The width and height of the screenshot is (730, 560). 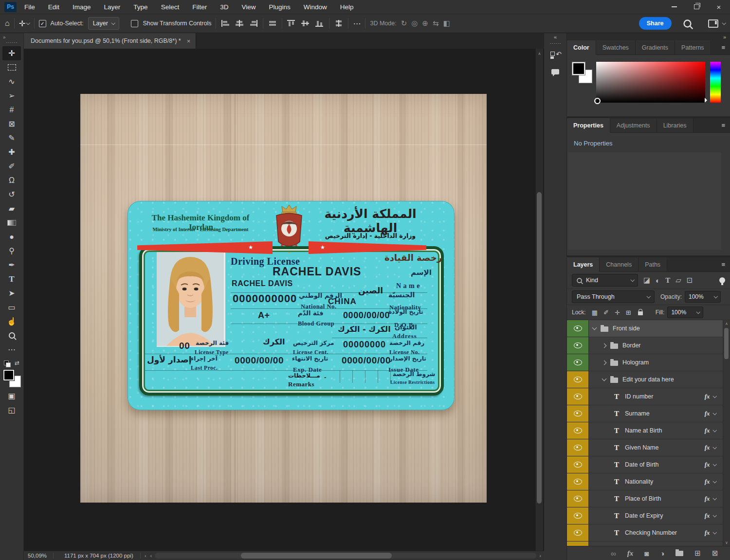 What do you see at coordinates (140, 7) in the screenshot?
I see `menu-type: Type` at bounding box center [140, 7].